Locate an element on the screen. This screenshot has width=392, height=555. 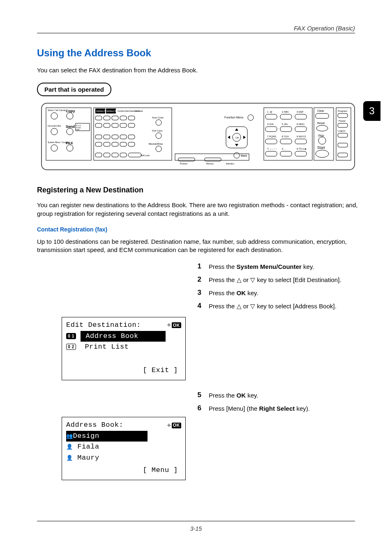
lbl-copy: Copy is located at coordinates (71, 111).